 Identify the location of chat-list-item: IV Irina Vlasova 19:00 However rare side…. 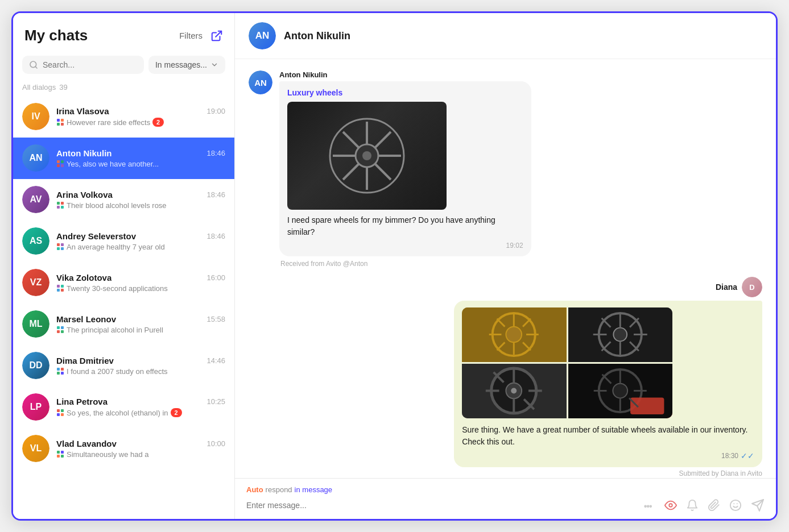
(124, 117).